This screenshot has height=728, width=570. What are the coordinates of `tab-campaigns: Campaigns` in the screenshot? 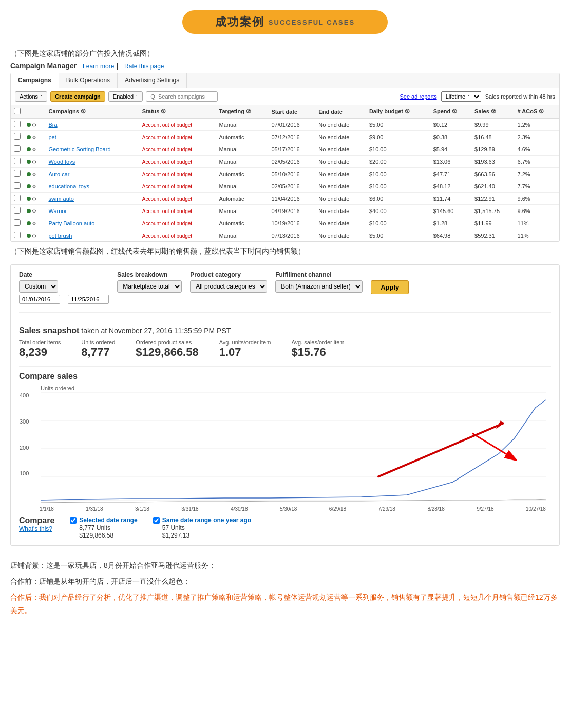 It's located at (35, 81).